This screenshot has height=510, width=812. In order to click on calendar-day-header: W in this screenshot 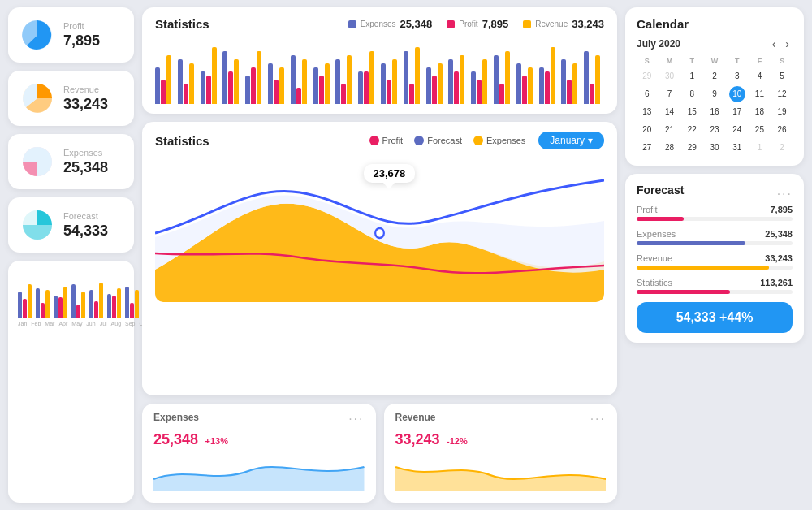, I will do `click(715, 61)`.